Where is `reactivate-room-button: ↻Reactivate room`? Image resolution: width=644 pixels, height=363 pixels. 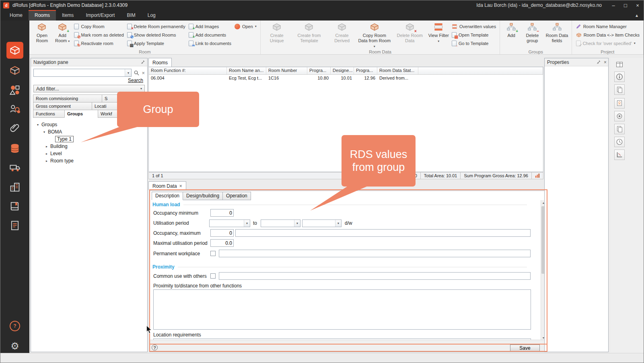
reactivate-room-button: ↻Reactivate room is located at coordinates (99, 43).